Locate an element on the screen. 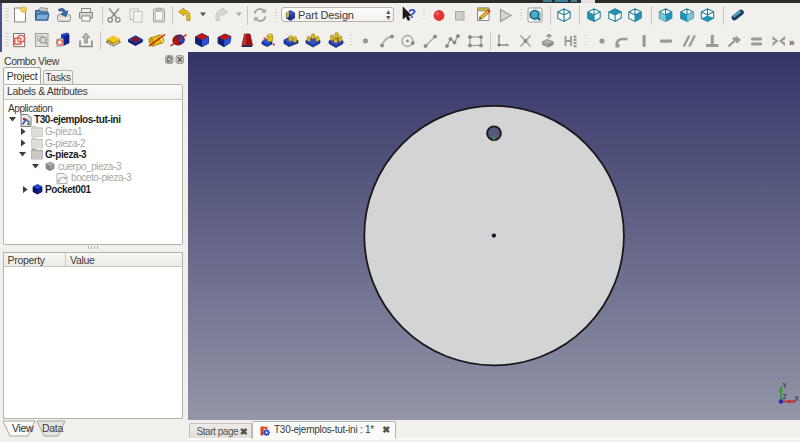  svg-text: View is located at coordinates (23, 428).